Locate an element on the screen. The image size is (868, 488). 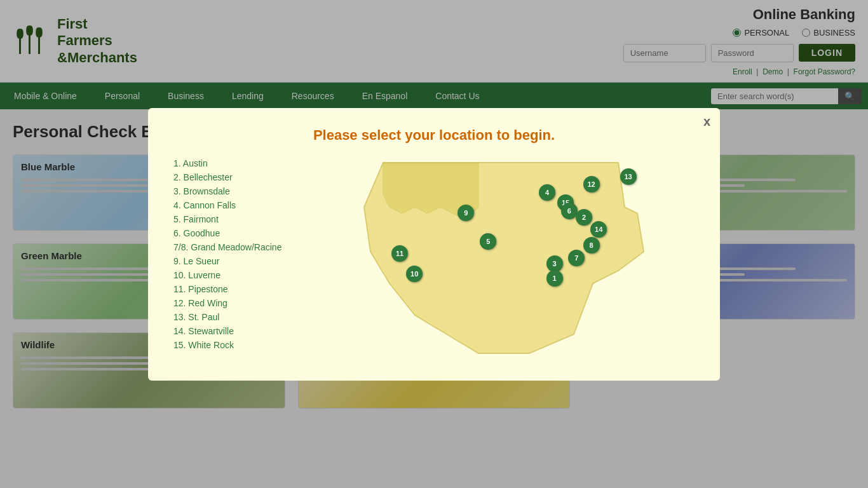
map-pin-6: 6 is located at coordinates (569, 211).